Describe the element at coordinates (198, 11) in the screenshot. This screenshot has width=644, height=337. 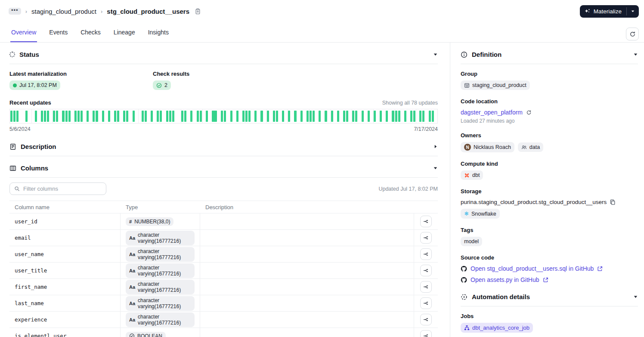
I see `copy-asset-name-icon` at that location.